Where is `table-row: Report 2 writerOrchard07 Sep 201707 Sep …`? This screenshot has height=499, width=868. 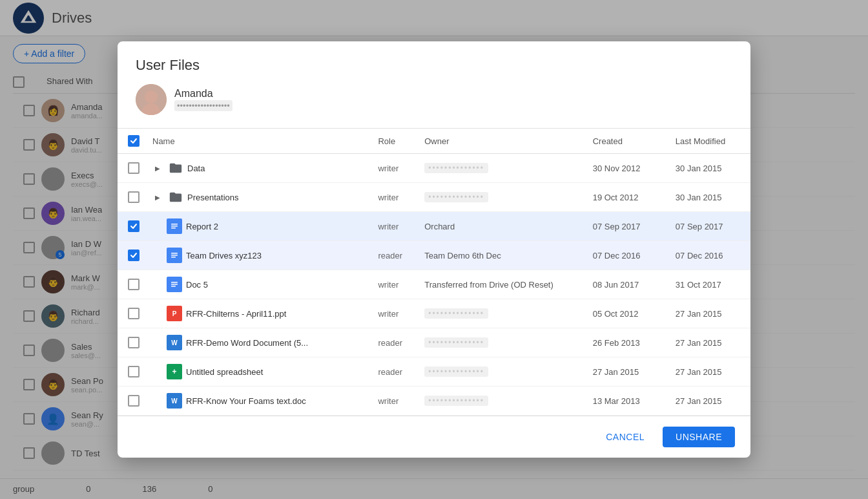 table-row: Report 2 writerOrchard07 Sep 201707 Sep … is located at coordinates (434, 226).